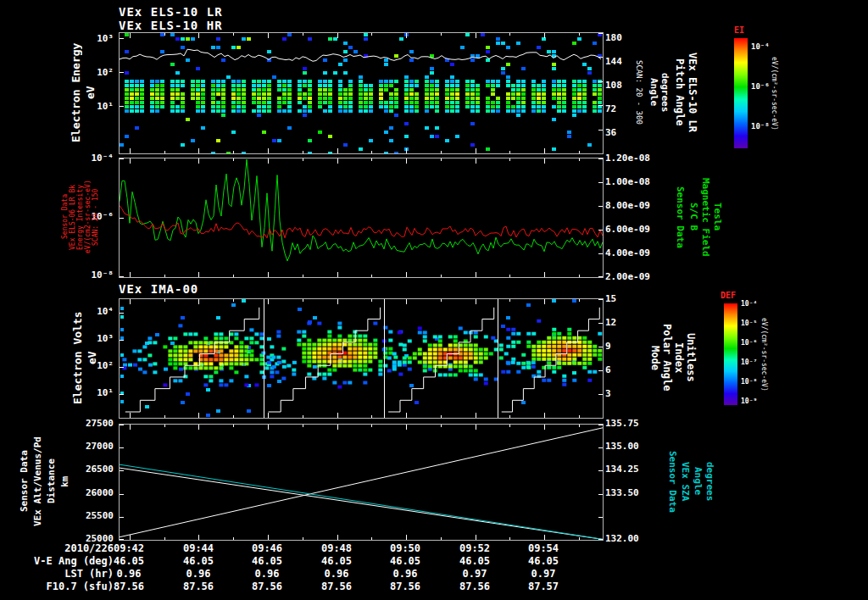  What do you see at coordinates (361, 218) in the screenshot?
I see `bfield-line-panel` at bounding box center [361, 218].